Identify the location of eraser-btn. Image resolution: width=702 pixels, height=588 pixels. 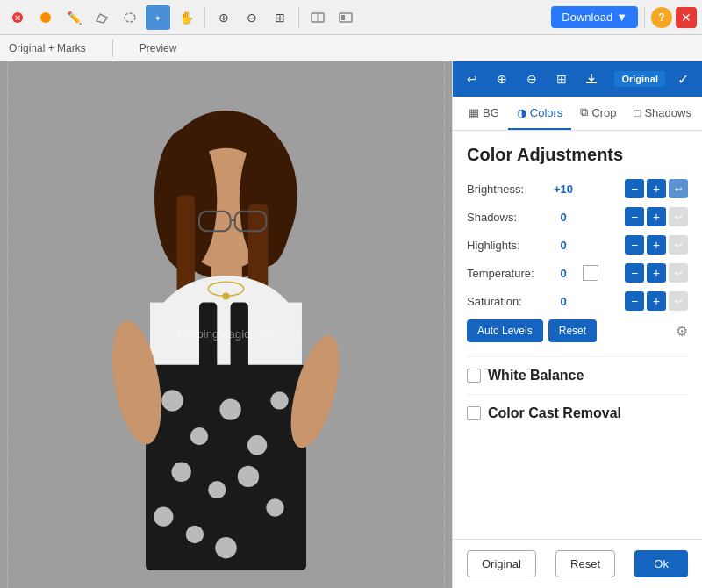
(102, 18).